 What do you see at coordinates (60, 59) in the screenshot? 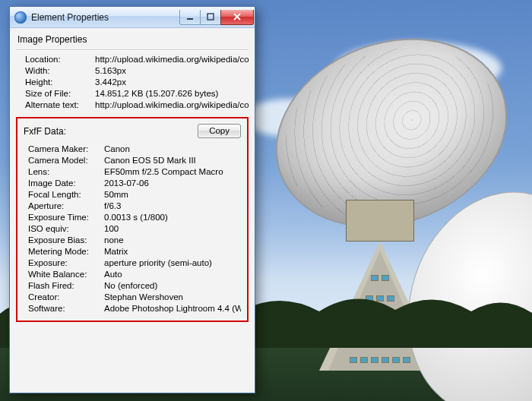
I see `prop-label: Location:` at bounding box center [60, 59].